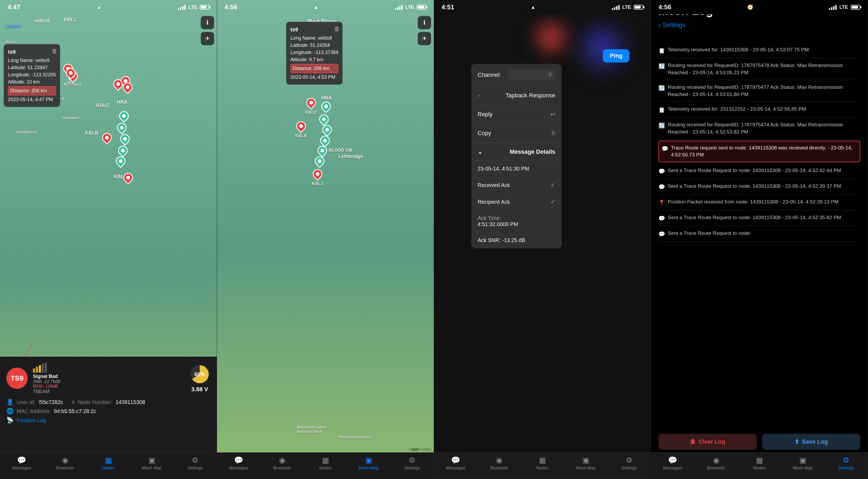  I want to click on recipient-ack-check: ✓, so click(553, 202).